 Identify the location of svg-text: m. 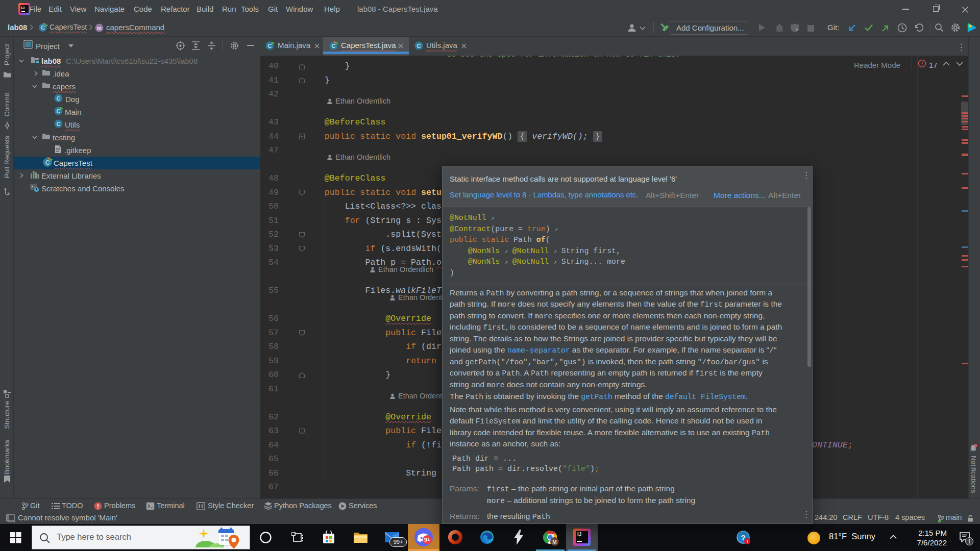
(99, 29).